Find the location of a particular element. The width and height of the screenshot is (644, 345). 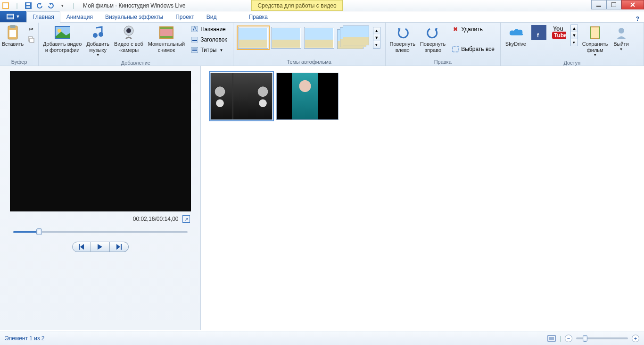

save-movie-button: Сохранить фильм ▼ is located at coordinates (595, 41).